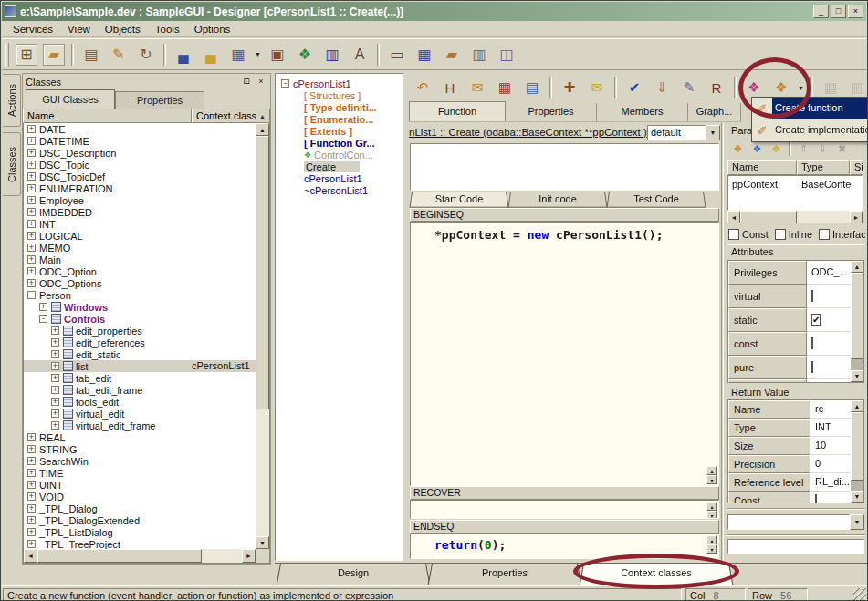  What do you see at coordinates (662, 88) in the screenshot?
I see `export-document-icon: ⇓` at bounding box center [662, 88].